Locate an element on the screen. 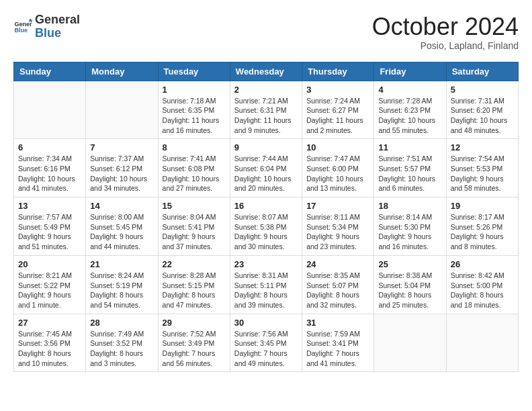 Image resolution: width=532 pixels, height=411 pixels. logo-icon: General Blue is located at coordinates (23, 27).